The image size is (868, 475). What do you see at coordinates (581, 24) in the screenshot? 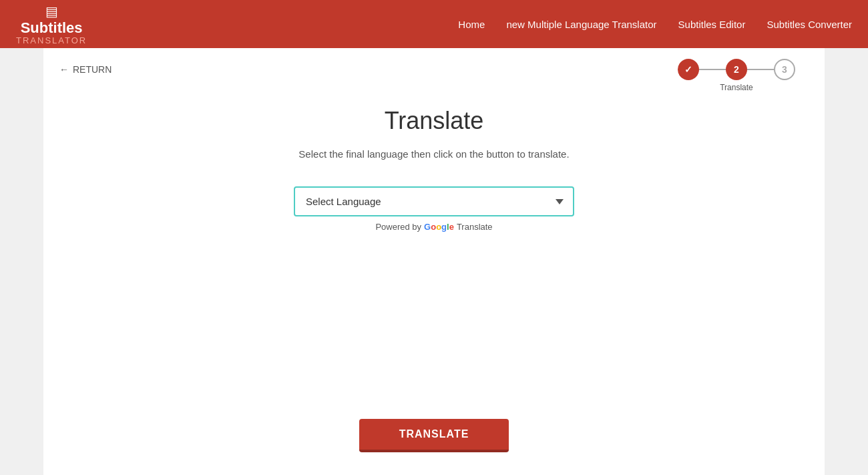
I see `nav-new-translator: new Multiple Language Translator` at bounding box center [581, 24].